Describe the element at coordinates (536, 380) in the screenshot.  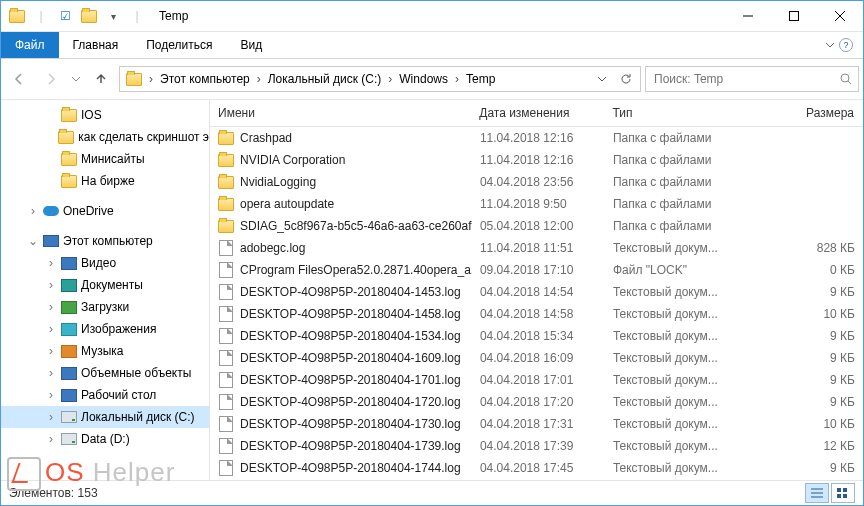
I see `file-row: DESKTOP-4O98P5P-20180404-1701.log04.04.2…` at that location.